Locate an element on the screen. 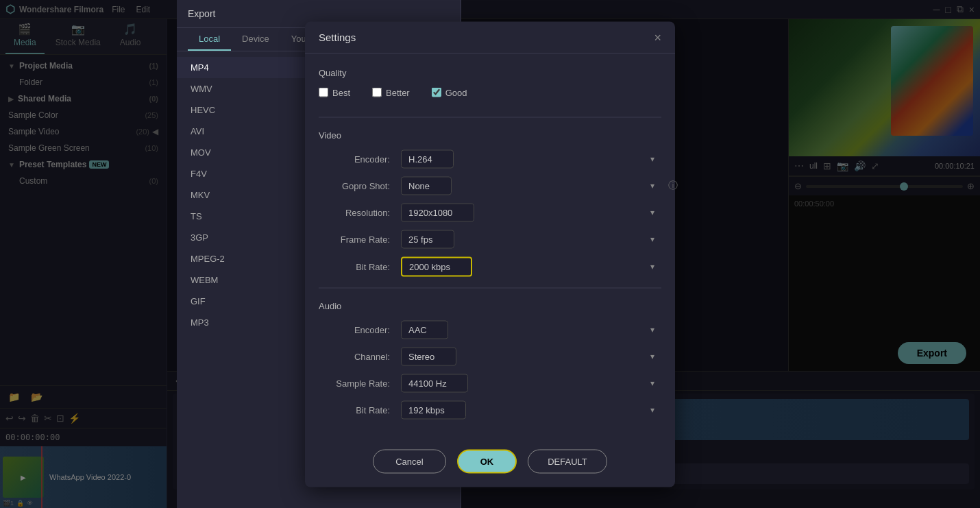 This screenshot has height=508, width=980. resolution-row: Resolution: 1920x1080 is located at coordinates (490, 213).